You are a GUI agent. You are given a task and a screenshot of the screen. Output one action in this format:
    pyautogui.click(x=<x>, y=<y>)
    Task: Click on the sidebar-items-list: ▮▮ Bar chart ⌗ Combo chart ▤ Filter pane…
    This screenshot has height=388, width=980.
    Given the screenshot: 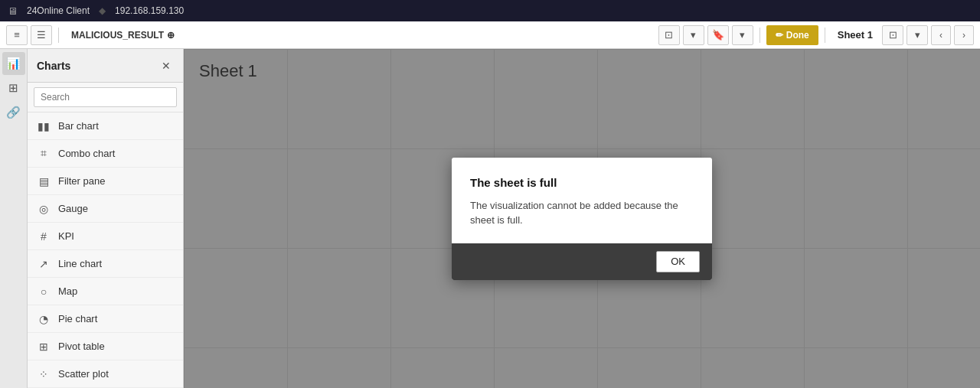 What is the action you would take?
    pyautogui.click(x=106, y=250)
    